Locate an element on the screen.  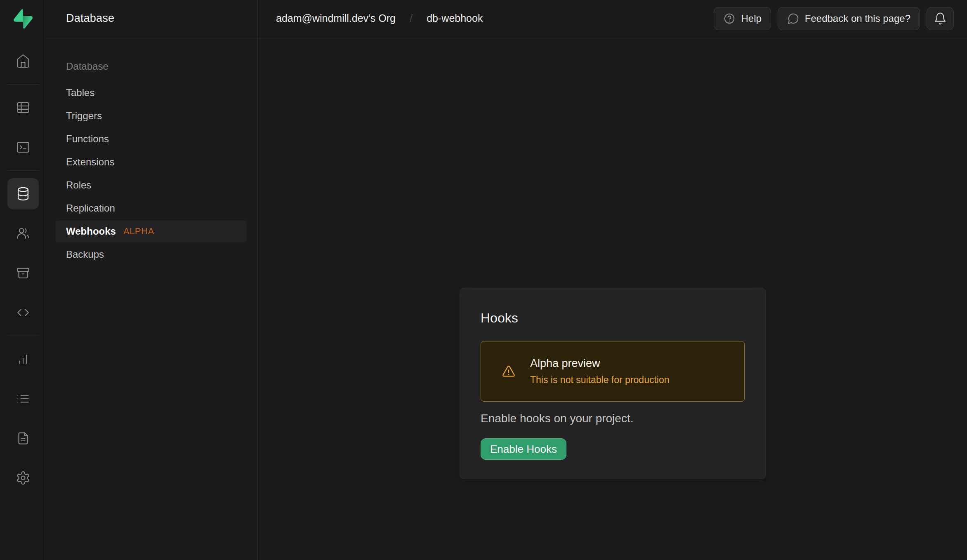
database-icon is located at coordinates (23, 194).